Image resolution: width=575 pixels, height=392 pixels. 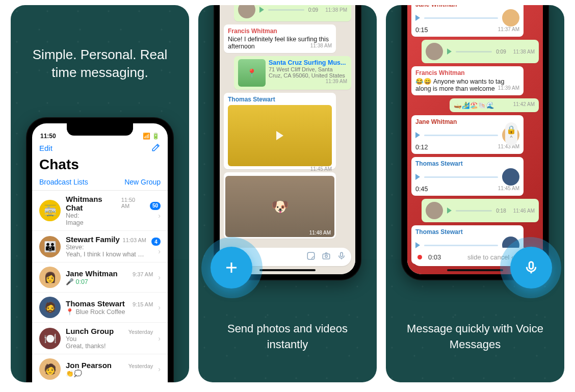 I want to click on chat-name: Lunch Group, so click(x=90, y=331).